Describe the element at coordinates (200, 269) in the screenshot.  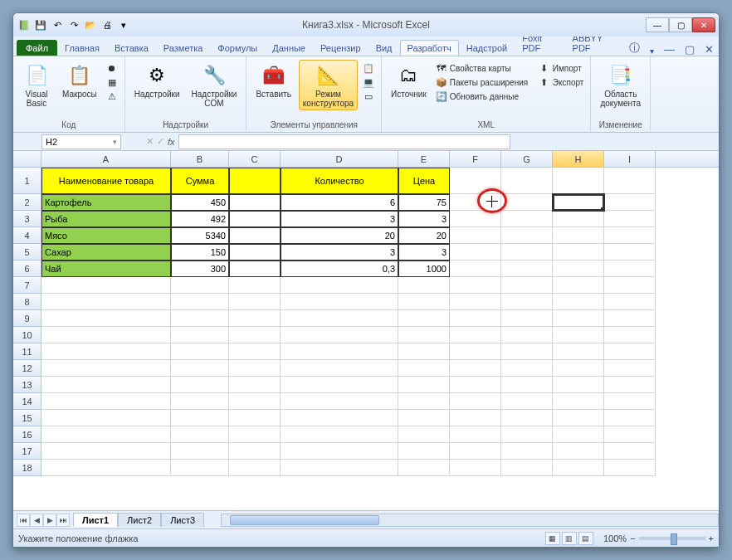
I see `cell-B6: 300` at that location.